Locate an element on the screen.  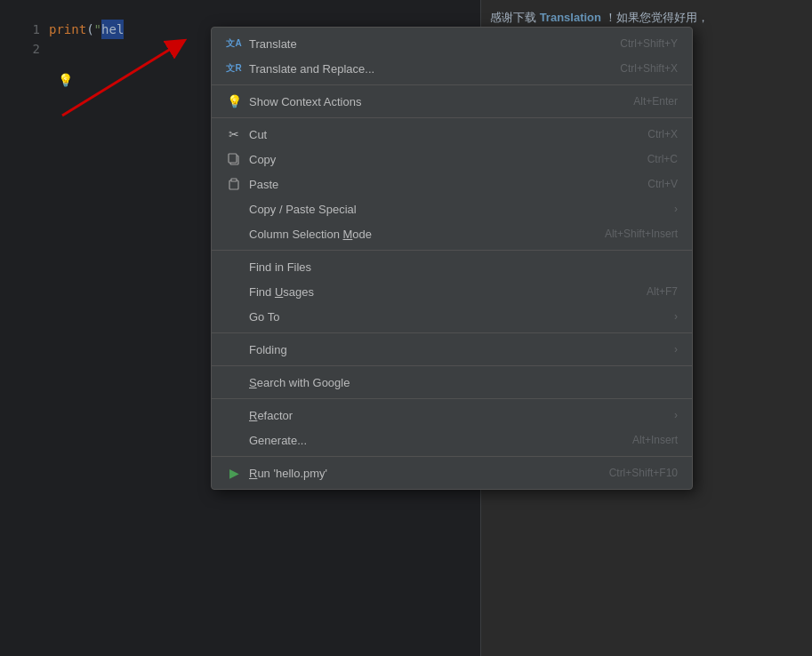
menu-shortcut-run: Ctrl+Shift+F10 is located at coordinates (644, 473).